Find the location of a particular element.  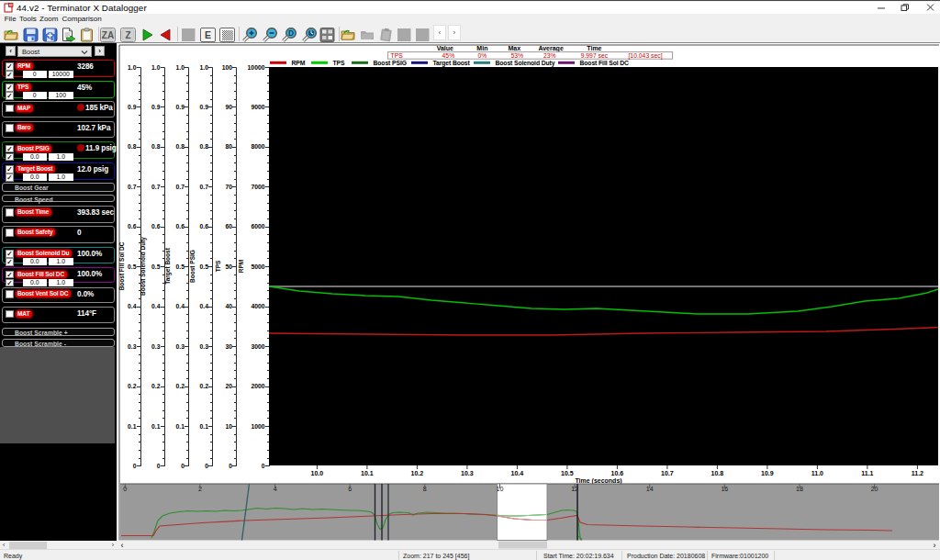

svg-text: Time (seconds) is located at coordinates (599, 481).